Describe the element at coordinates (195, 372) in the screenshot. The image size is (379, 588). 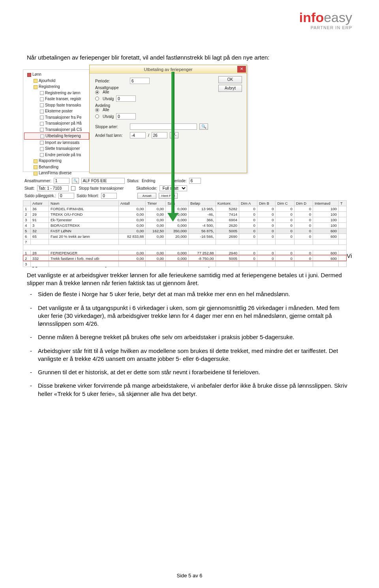
I see `list-item: Grunnen til det er historisk, at det er …` at that location.